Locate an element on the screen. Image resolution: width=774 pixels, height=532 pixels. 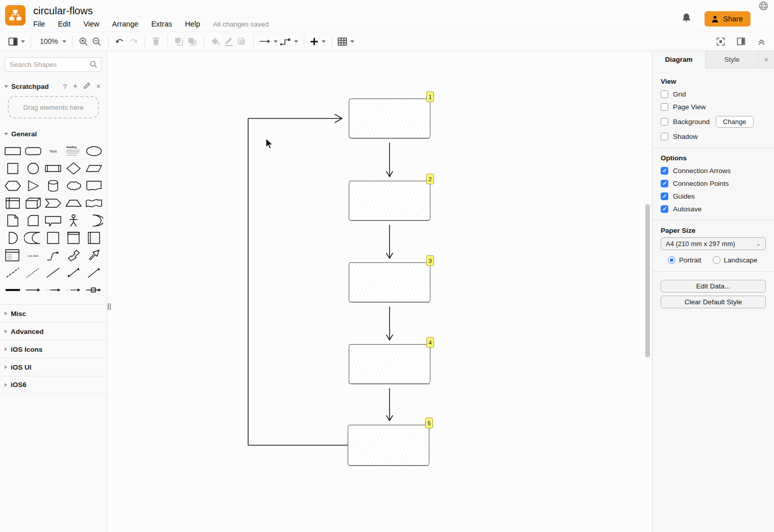
fill-color-button is located at coordinates (215, 41).